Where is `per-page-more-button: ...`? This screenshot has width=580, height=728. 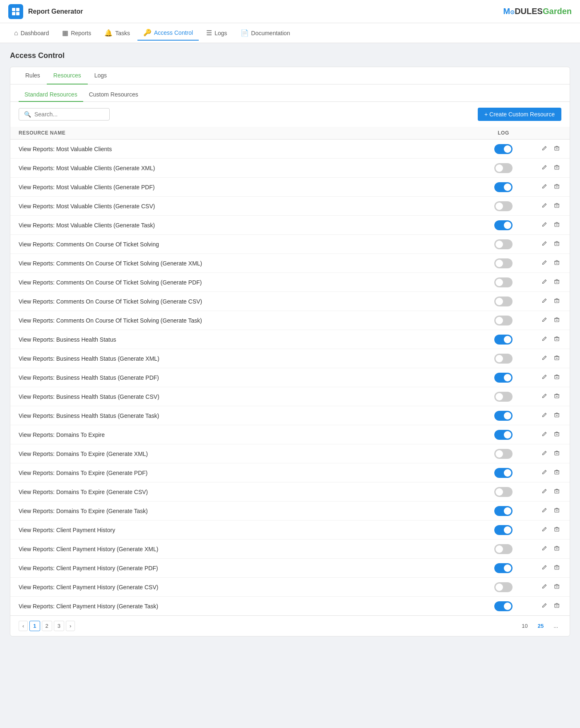
per-page-more-button: ... is located at coordinates (556, 626).